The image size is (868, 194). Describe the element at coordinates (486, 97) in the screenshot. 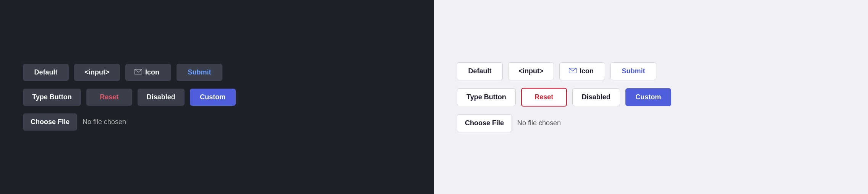

I see `light-type-button: Type Button` at that location.